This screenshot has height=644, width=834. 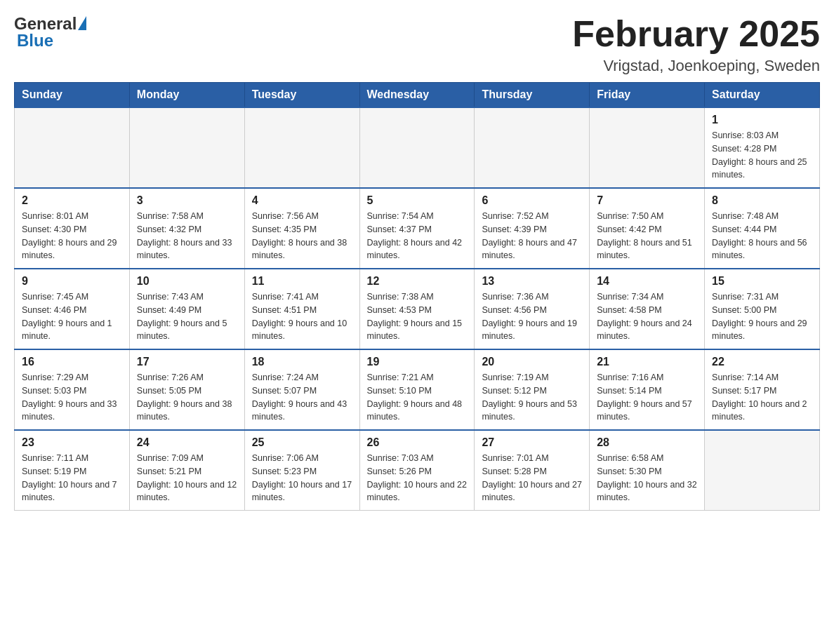 What do you see at coordinates (762, 309) in the screenshot?
I see `table-row: 15Sunrise: 7:31 AMSunset: 5:00 PMDayligh…` at bounding box center [762, 309].